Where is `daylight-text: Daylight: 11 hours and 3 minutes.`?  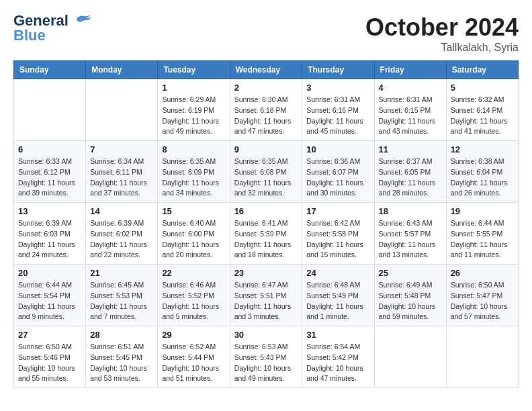 daylight-text: Daylight: 11 hours and 3 minutes. is located at coordinates (266, 312).